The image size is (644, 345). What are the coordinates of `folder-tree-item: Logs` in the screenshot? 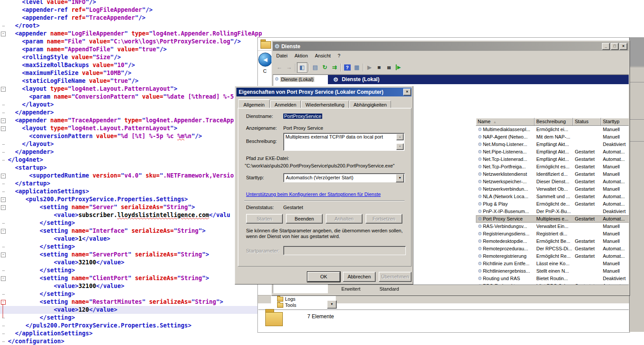 It's located at (303, 299).